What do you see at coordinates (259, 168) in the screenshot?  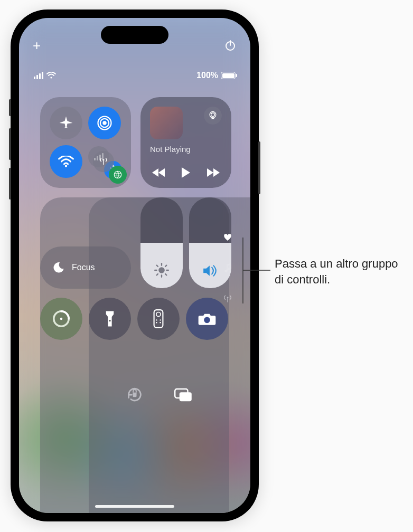 I see `power-side-button` at bounding box center [259, 168].